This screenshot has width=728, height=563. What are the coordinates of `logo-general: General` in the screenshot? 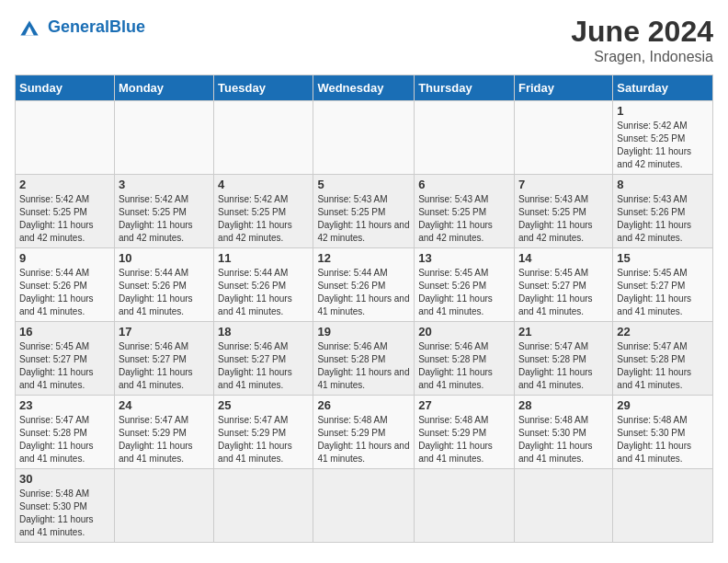 It's located at (79, 27).